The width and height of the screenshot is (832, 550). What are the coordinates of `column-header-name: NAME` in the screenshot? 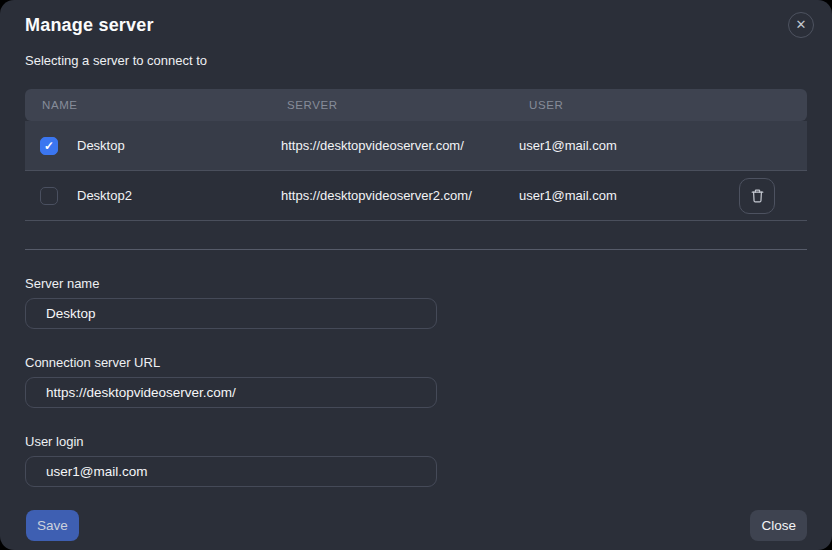 It's located at (164, 105).